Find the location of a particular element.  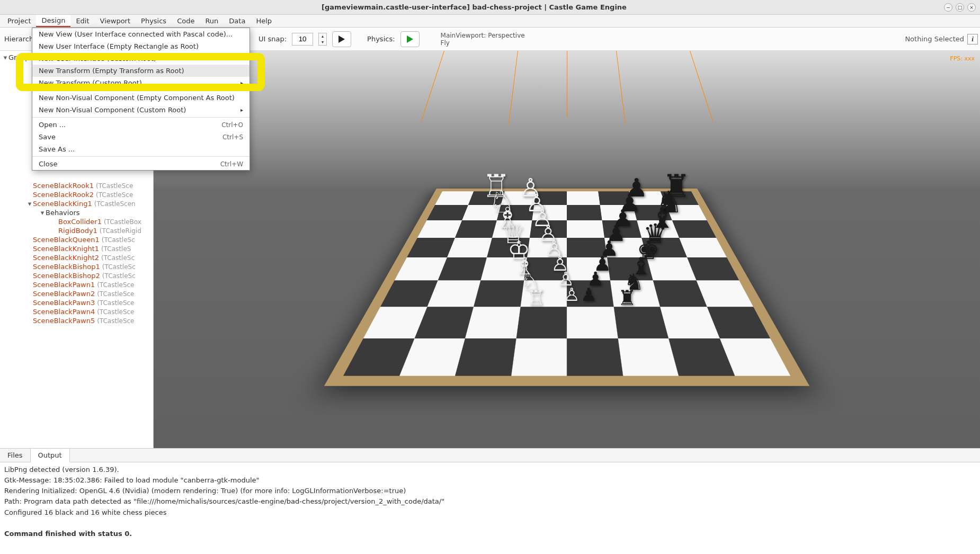

chess-piece: ♙ is located at coordinates (572, 294).